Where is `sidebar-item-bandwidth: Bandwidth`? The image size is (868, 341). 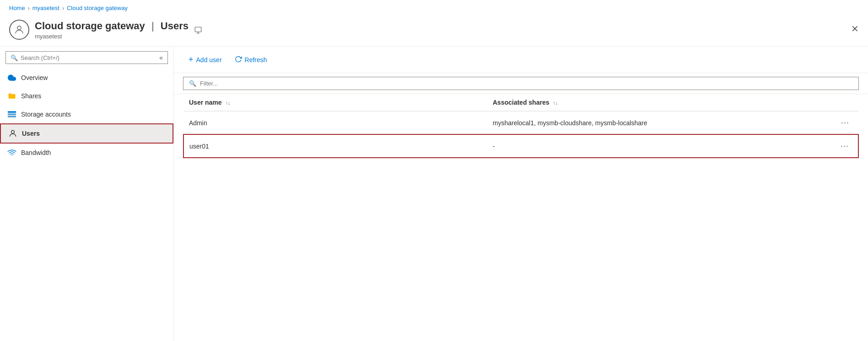
sidebar-item-bandwidth: Bandwidth is located at coordinates (87, 153).